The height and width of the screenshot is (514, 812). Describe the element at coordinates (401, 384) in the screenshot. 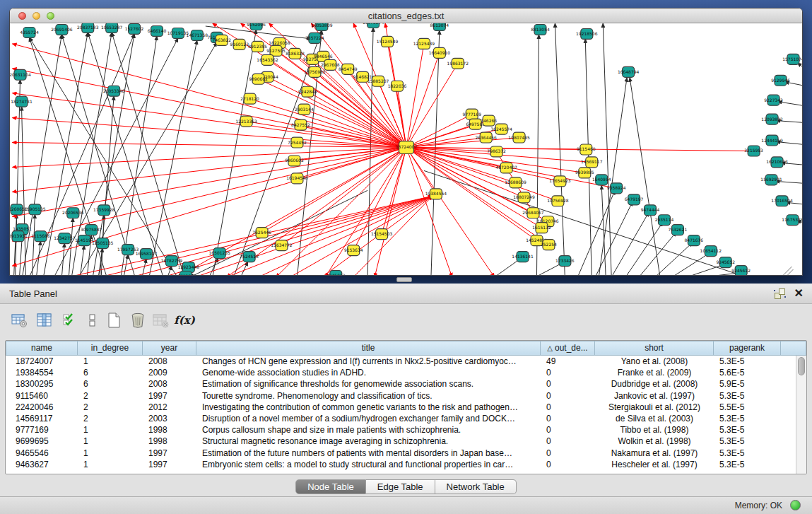

I see `table-row: 1830029562008Estimation of significance …` at that location.